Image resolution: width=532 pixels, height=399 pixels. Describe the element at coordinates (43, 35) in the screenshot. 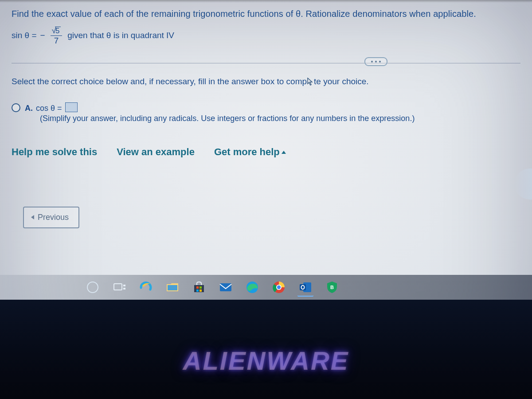

I see `minus-sign: −` at that location.